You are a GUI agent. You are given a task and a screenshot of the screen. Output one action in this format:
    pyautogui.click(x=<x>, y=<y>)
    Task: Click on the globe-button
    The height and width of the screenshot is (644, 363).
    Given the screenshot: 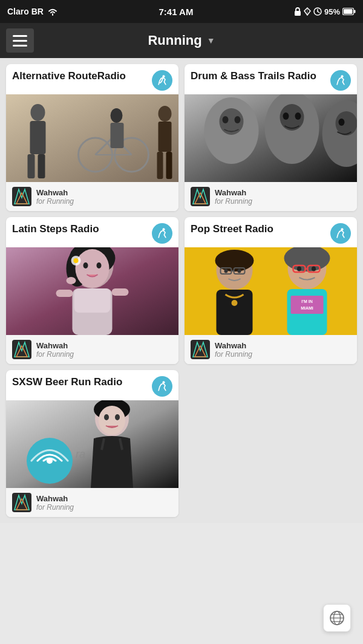 What is the action you would take?
    pyautogui.click(x=337, y=618)
    